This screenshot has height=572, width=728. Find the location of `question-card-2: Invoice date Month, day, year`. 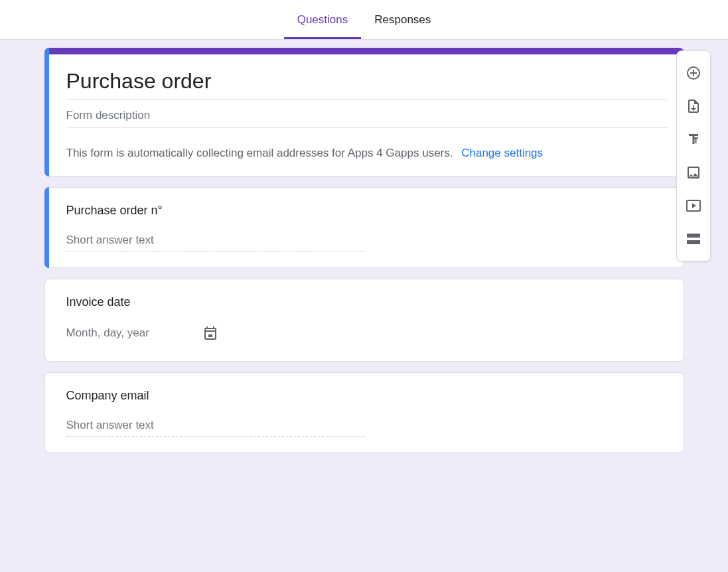

question-card-2: Invoice date Month, day, year is located at coordinates (364, 320).